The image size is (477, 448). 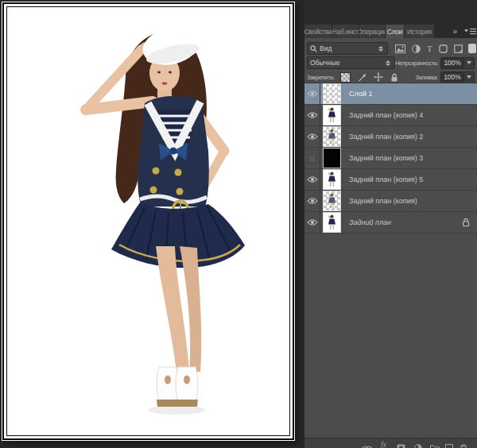 What do you see at coordinates (386, 137) in the screenshot?
I see `layer-name: Задний план (копия) 2` at bounding box center [386, 137].